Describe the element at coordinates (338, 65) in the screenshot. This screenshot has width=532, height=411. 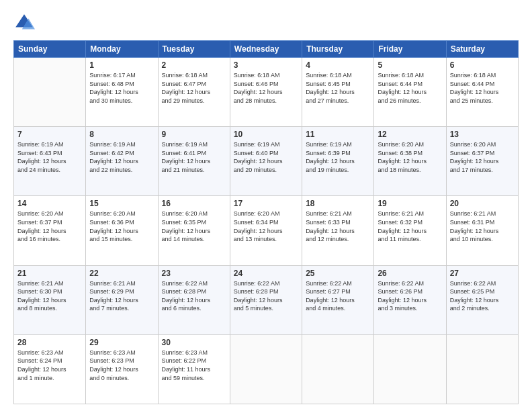
I see `day-number: 4` at that location.